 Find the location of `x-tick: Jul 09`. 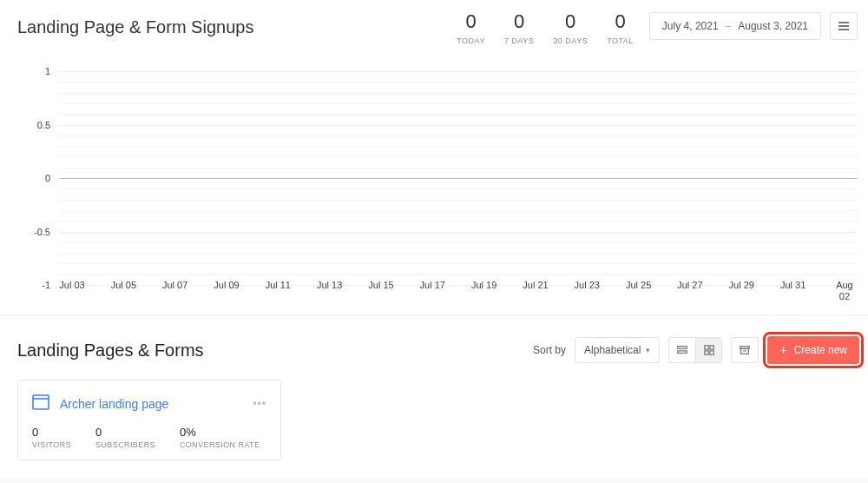

x-tick: Jul 09 is located at coordinates (227, 293).